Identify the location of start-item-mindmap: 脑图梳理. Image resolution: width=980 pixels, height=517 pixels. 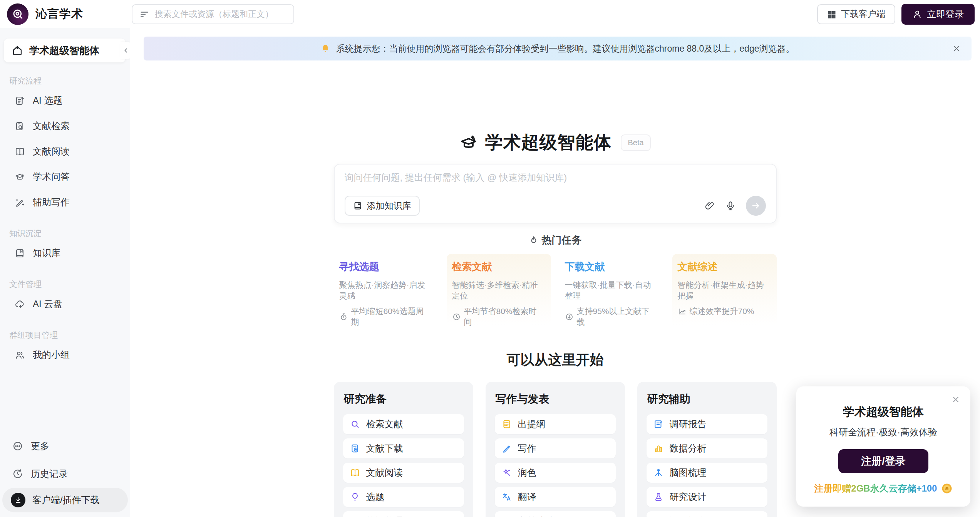
(707, 473).